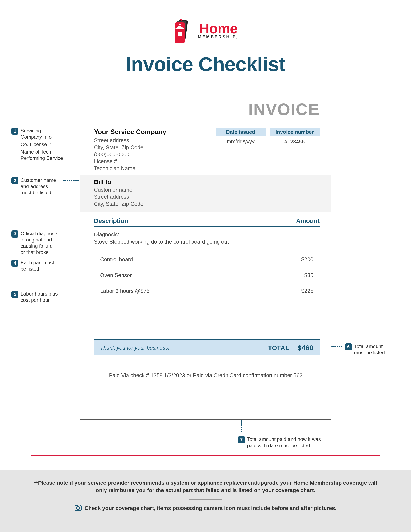 The width and height of the screenshot is (411, 532). I want to click on diagnosis-text: Stove Stopped working do to the control …, so click(207, 242).